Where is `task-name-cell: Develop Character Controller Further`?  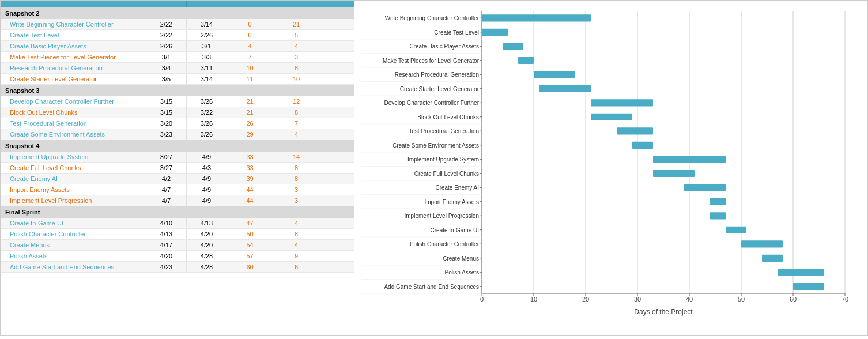 task-name-cell: Develop Character Controller Further is located at coordinates (74, 101).